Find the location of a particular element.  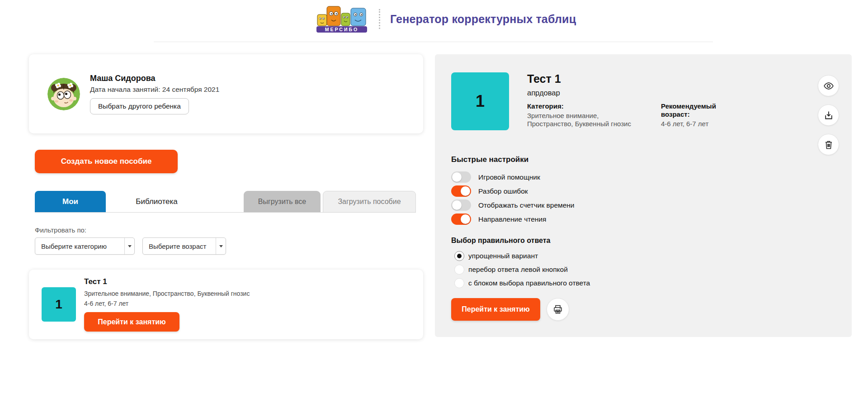

header-divider is located at coordinates (380, 19).